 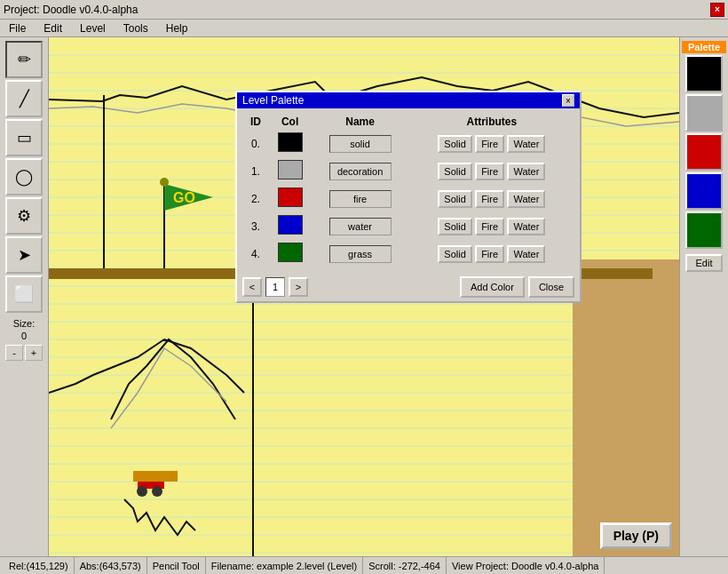 What do you see at coordinates (18, 28) in the screenshot?
I see `menu-file: File` at bounding box center [18, 28].